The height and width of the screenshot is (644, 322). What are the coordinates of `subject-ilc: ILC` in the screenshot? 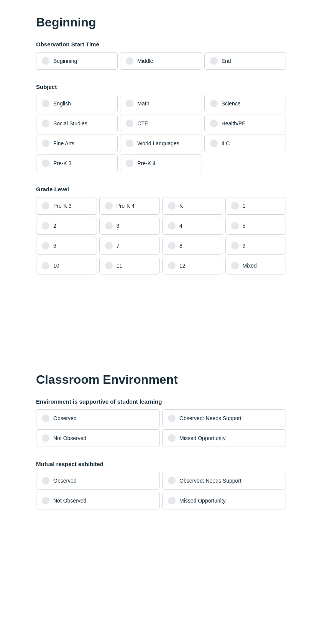 It's located at (245, 143).